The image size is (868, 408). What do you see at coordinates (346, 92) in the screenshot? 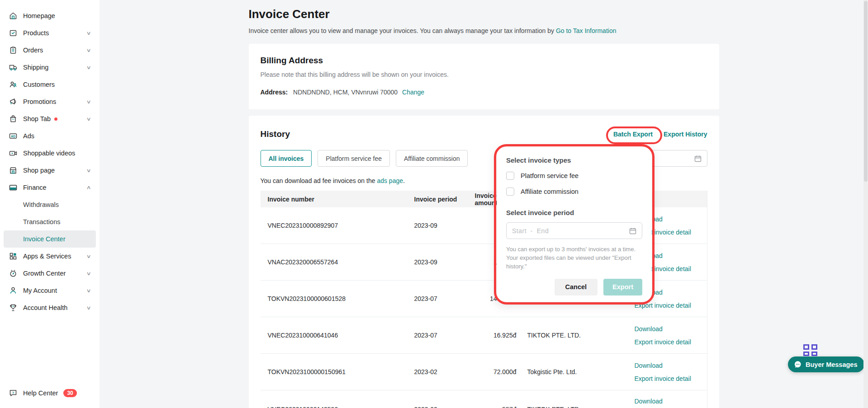
I see `address-value: NDNDNDND, HCM, VNvnruwi 70000` at bounding box center [346, 92].